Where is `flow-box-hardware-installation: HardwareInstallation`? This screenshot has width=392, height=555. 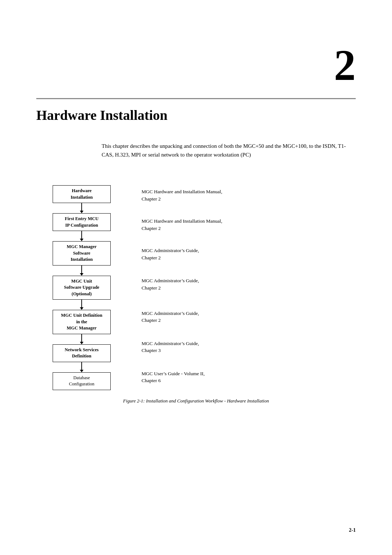
flow-box-hardware-installation: HardwareInstallation is located at coordinates (82, 194).